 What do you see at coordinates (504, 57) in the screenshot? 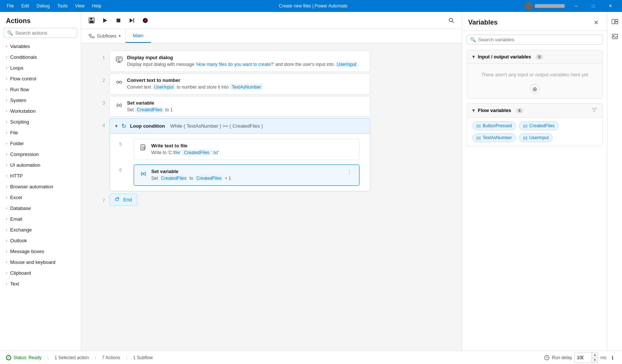
I see `io-section-label: Input / output variables` at bounding box center [504, 57].